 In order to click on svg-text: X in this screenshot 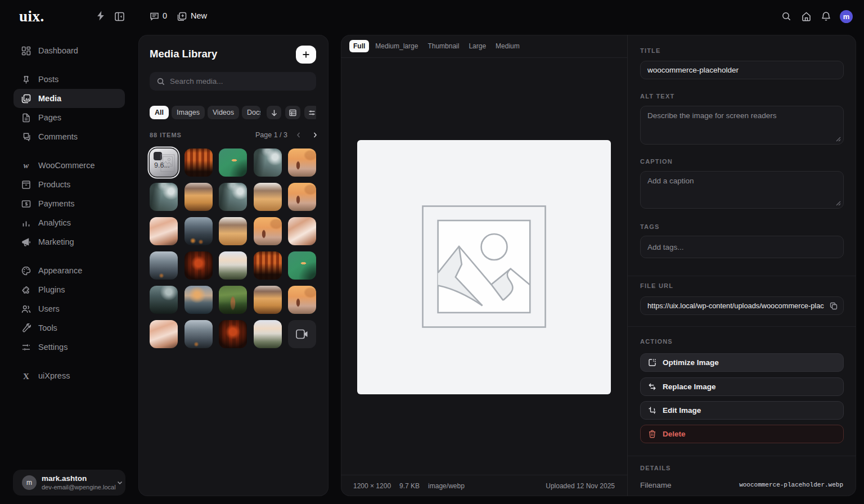, I will do `click(26, 376)`.